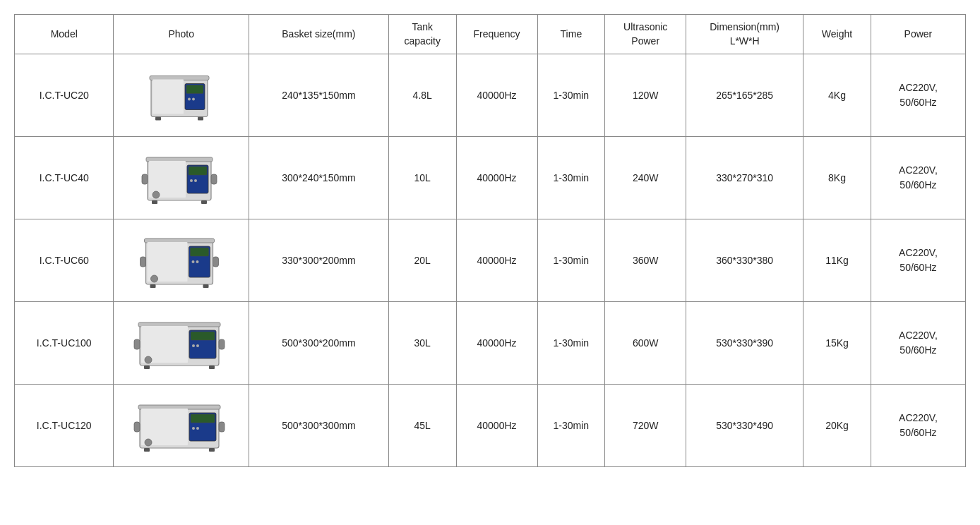  I want to click on cell-dimension: 530*330*390, so click(745, 343).